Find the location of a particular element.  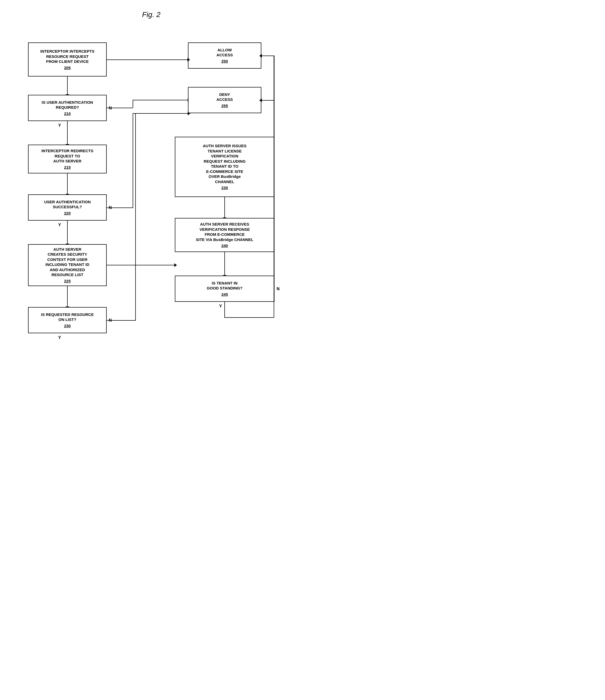

box-235: AUTH SERVER ISSUES TENANT LICENSE VERIFI… is located at coordinates (224, 167).